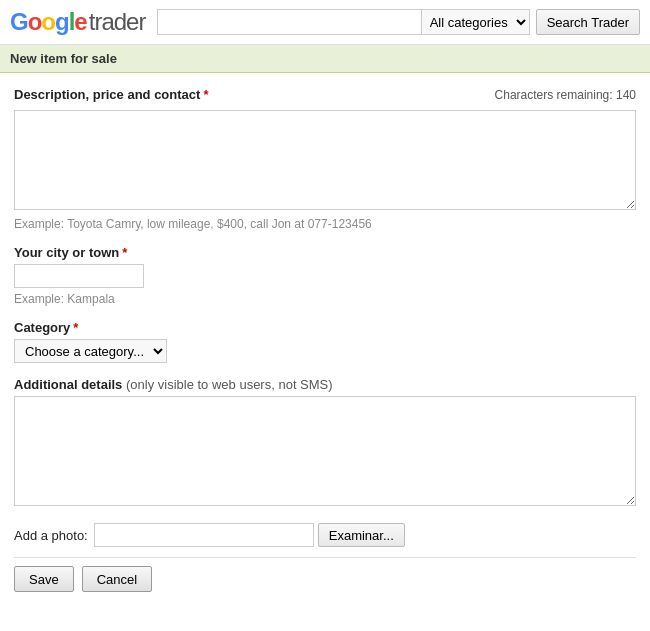  I want to click on category-select-row: Choose a category... Vehicles Electronic…, so click(325, 351).